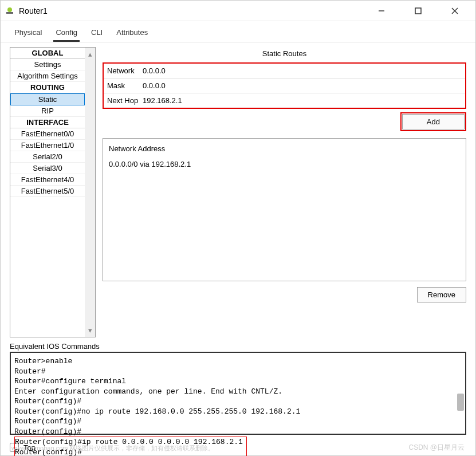 The image size is (476, 456). I want to click on sidebar-header-global: GLOBAL, so click(48, 53).